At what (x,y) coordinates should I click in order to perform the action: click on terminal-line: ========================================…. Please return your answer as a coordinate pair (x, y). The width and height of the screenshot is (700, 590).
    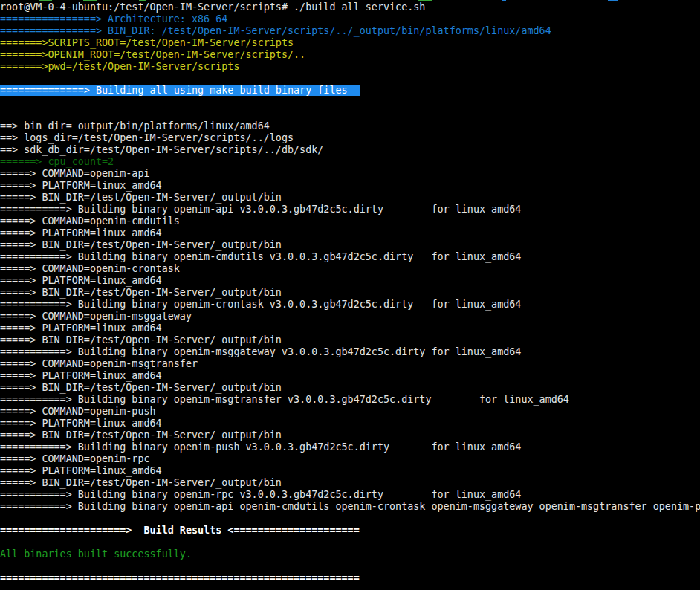
    Looking at the image, I should click on (350, 578).